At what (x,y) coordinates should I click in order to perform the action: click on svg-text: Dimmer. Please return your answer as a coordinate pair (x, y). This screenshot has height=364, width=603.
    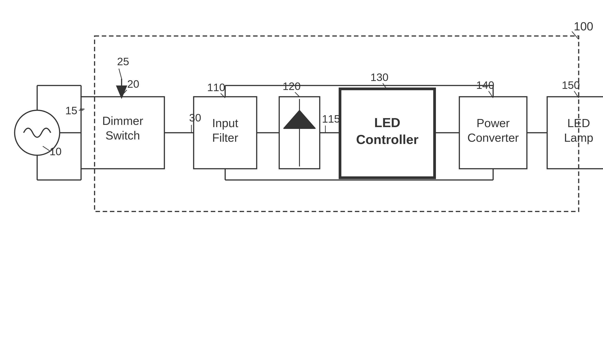
    Looking at the image, I should click on (123, 121).